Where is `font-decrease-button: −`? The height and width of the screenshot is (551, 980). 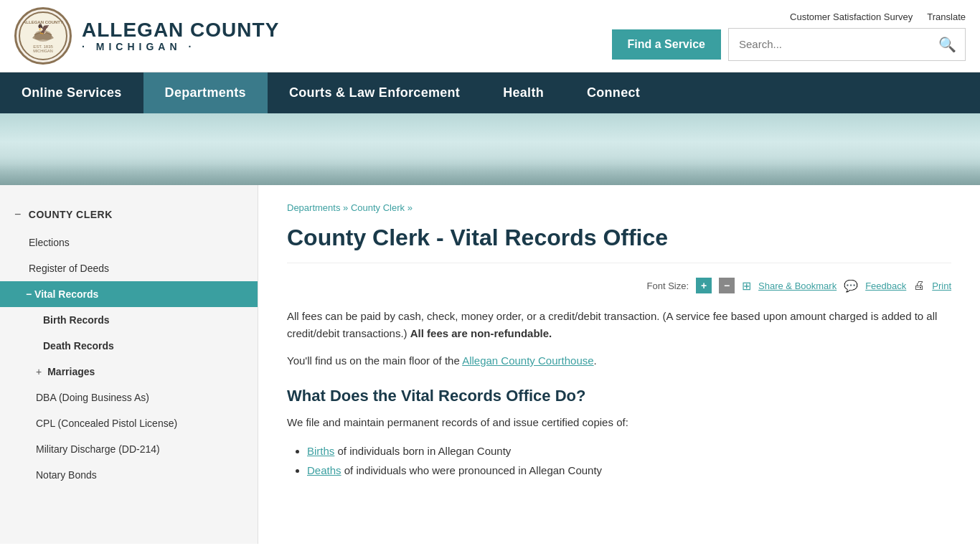
font-decrease-button: − is located at coordinates (727, 286).